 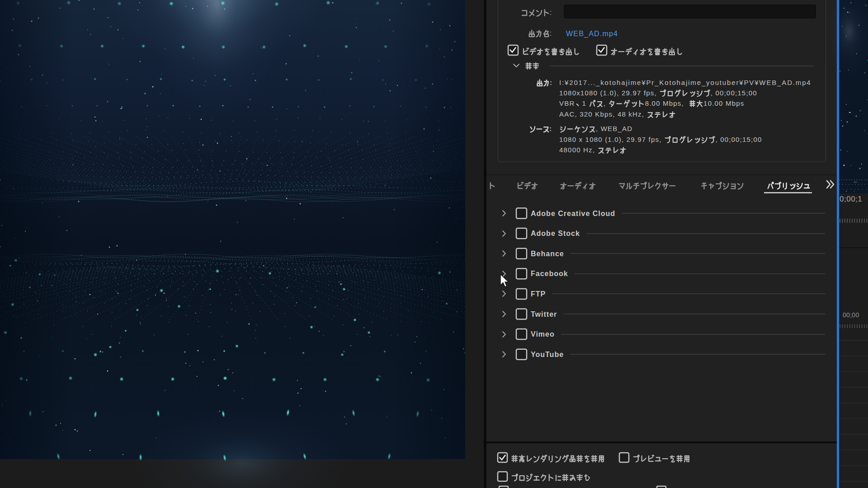 What do you see at coordinates (538, 294) in the screenshot?
I see `svg-text: FTP` at bounding box center [538, 294].